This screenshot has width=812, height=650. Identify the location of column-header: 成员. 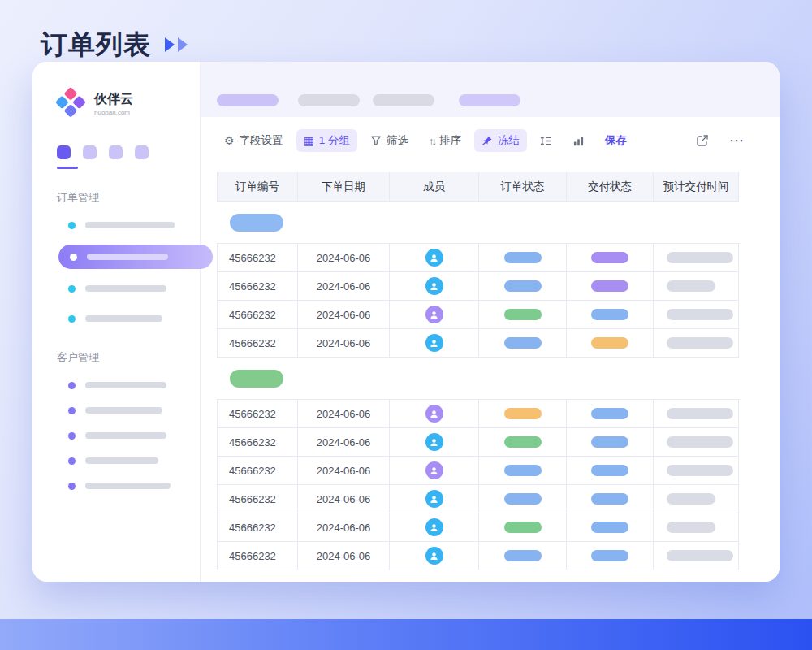
(434, 187).